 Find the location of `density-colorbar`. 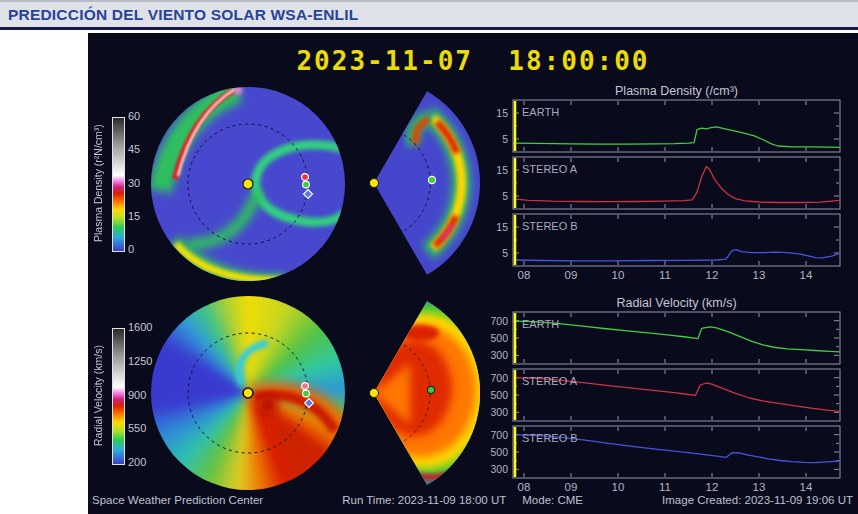

density-colorbar is located at coordinates (118, 184).